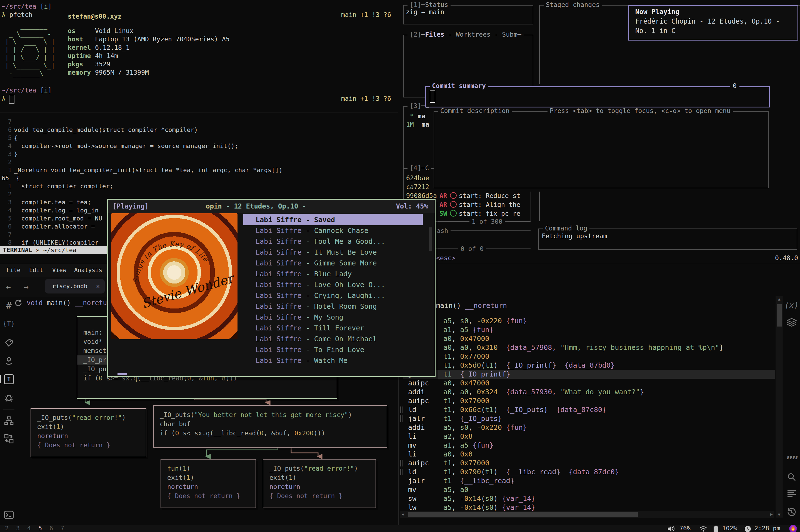 This screenshot has width=800, height=532. Describe the element at coordinates (333, 296) in the screenshot. I see `playlist-item: Labi Siffre - Crying, Laughi...` at that location.